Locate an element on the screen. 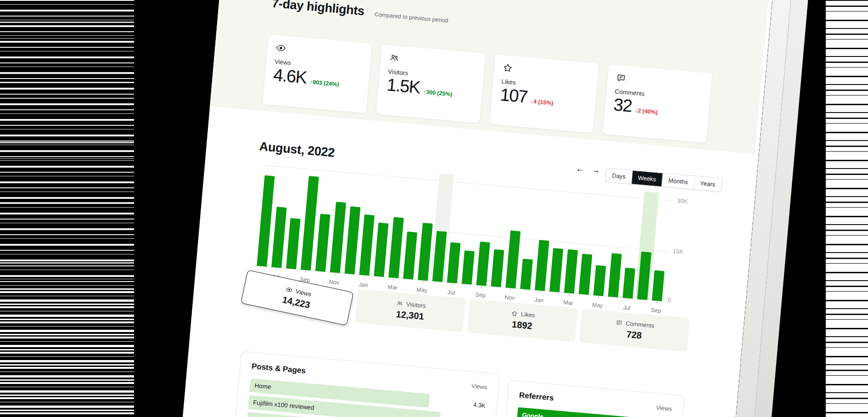 The height and width of the screenshot is (417, 868). chart-period-heading: August, 2022 is located at coordinates (297, 150).